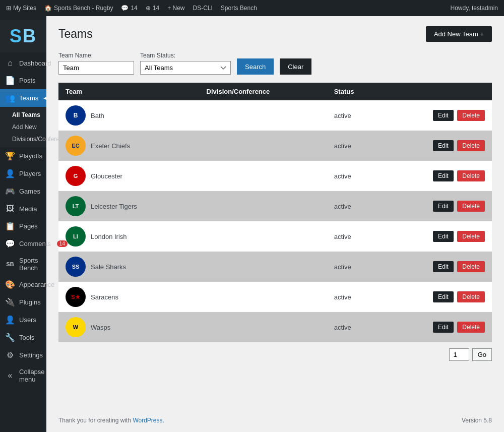 The height and width of the screenshot is (432, 504). I want to click on submenu-divisions: Divisions/Conferences, so click(23, 139).